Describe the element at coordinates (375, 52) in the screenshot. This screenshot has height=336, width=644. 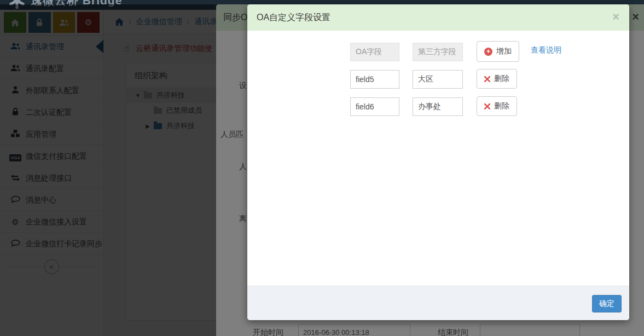
I see `oa-field-column-header` at that location.